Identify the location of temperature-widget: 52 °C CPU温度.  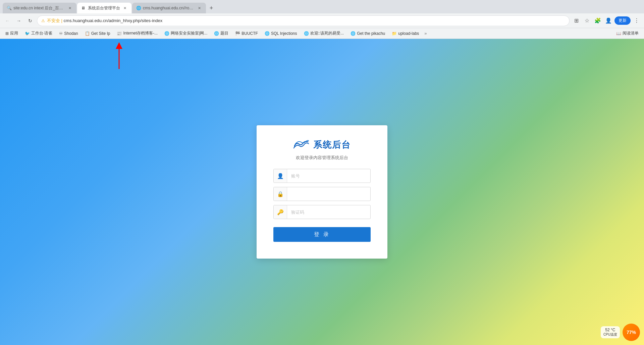
(610, 332).